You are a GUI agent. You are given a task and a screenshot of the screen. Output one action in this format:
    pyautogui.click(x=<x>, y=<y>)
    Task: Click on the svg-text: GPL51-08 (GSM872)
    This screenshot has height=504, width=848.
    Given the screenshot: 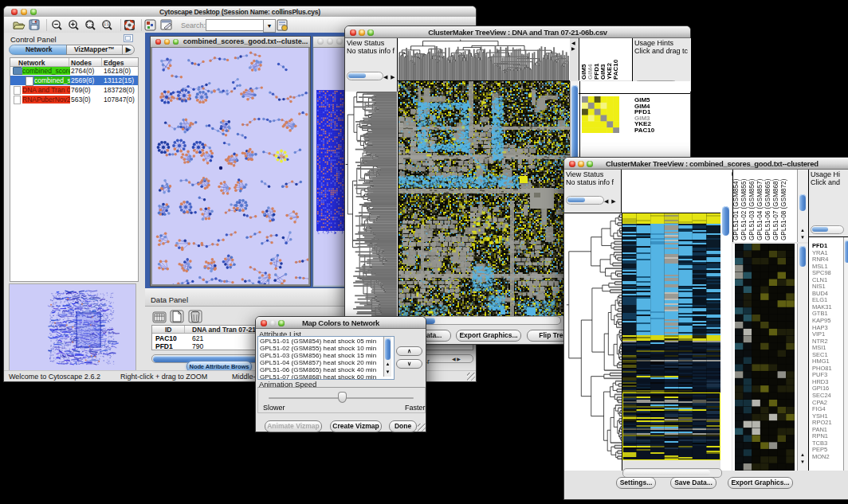 What is the action you would take?
    pyautogui.click(x=784, y=209)
    